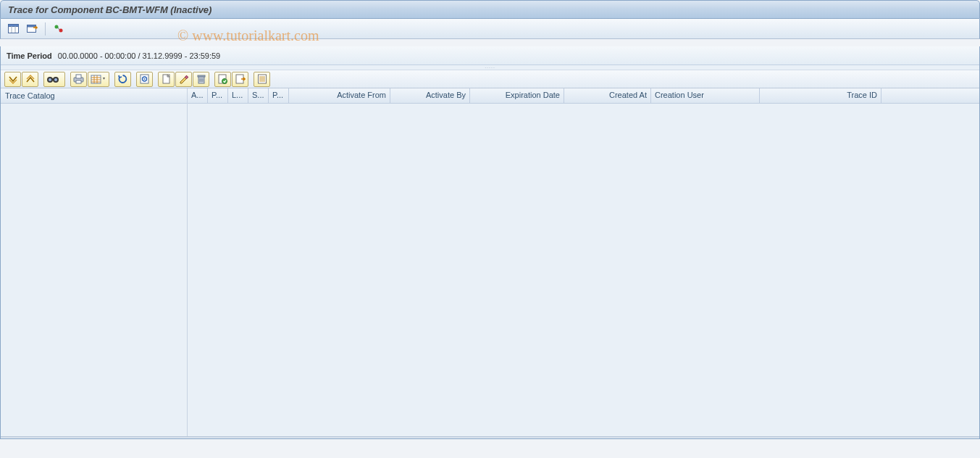 The height and width of the screenshot is (458, 980). Describe the element at coordinates (123, 80) in the screenshot. I see `refresh-button` at that location.